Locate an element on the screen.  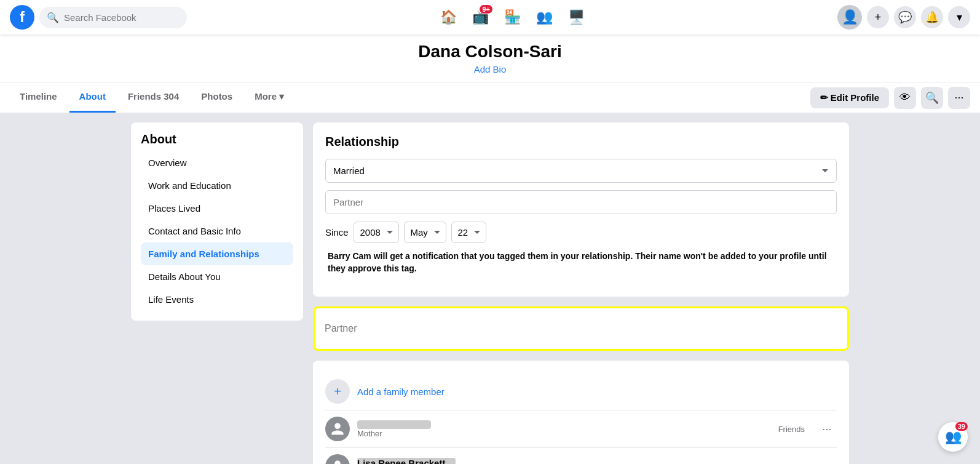
day-select: 22 is located at coordinates (468, 233).